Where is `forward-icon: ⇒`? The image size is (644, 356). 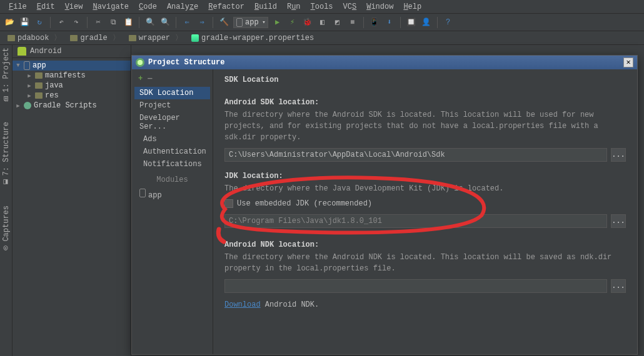
forward-icon: ⇒ is located at coordinates (202, 22).